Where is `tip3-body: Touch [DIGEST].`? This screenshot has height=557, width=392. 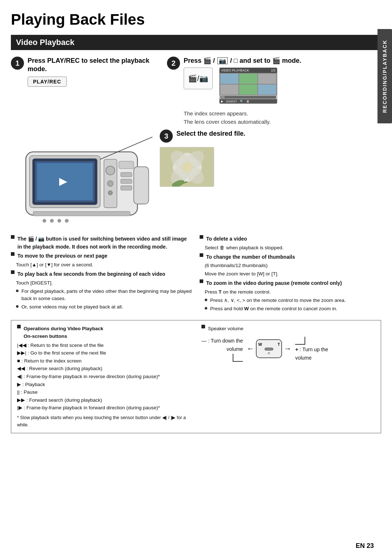 tip3-body: Touch [DIGEST]. is located at coordinates (104, 283).